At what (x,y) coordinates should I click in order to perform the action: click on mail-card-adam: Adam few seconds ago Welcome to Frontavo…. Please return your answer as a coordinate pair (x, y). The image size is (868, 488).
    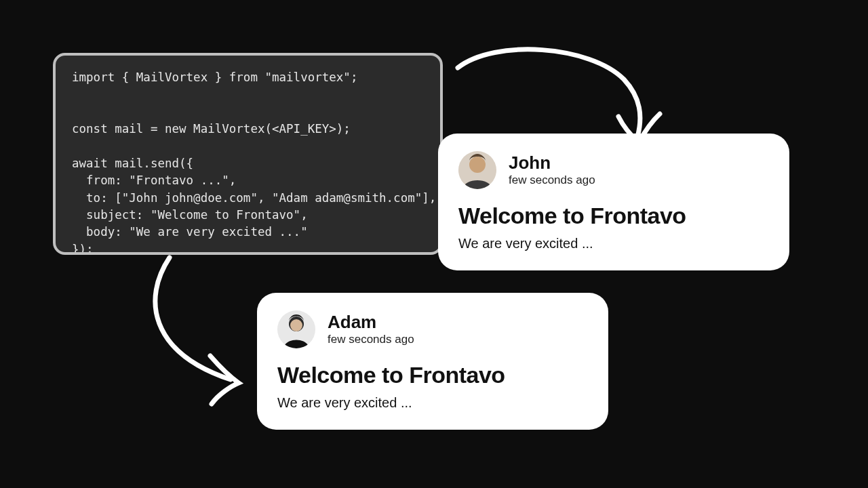
    Looking at the image, I should click on (433, 361).